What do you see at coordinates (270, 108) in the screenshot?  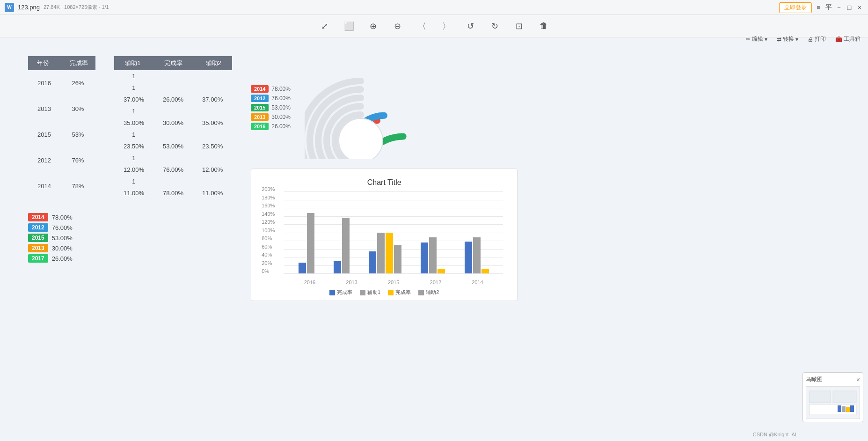 I see `radial-legend-item: 2015 53.00%` at bounding box center [270, 108].